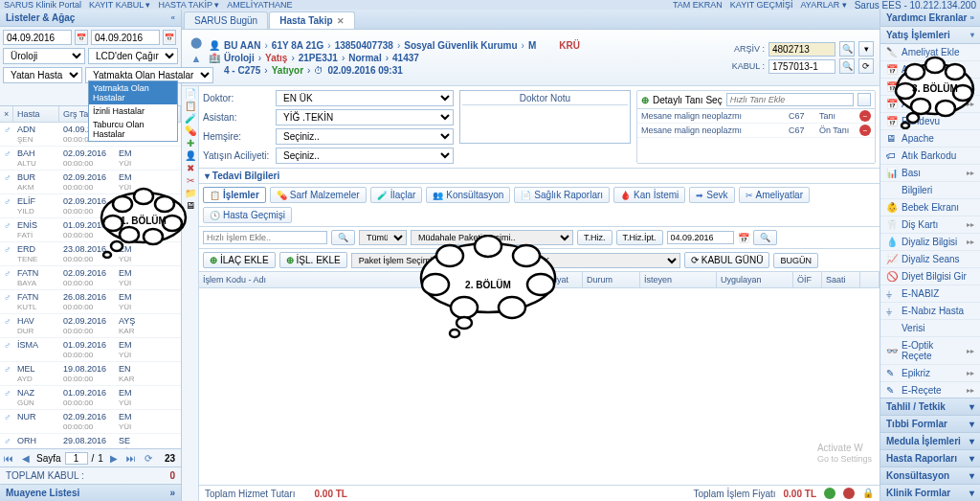  I want to click on right-panel-item: ✎Epikriz▸▸, so click(930, 374).